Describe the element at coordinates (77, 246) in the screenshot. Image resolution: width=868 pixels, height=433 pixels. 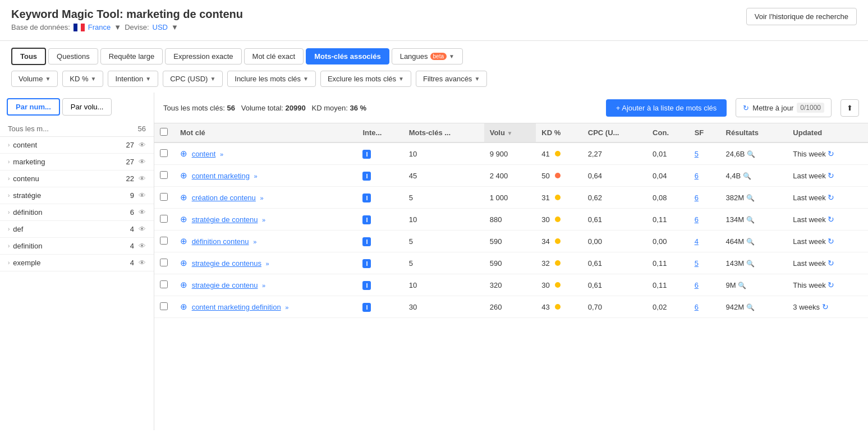
I see `sidebar-item-definition2: › definition 4 👁` at that location.